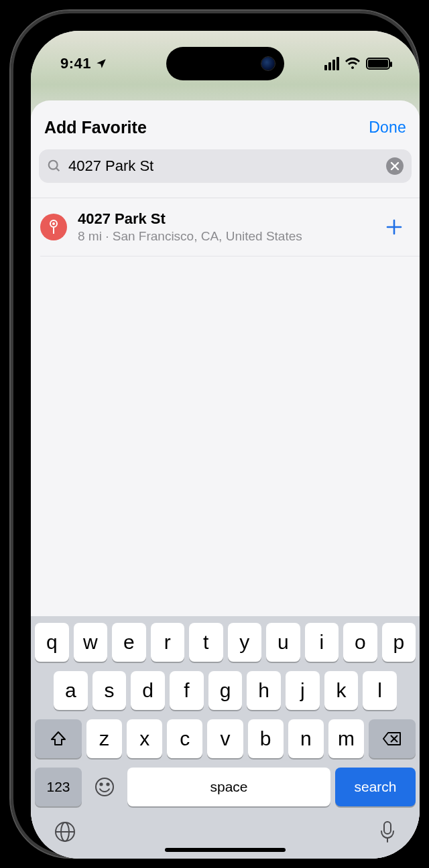  What do you see at coordinates (379, 691) in the screenshot?
I see `key-l: l` at bounding box center [379, 691].